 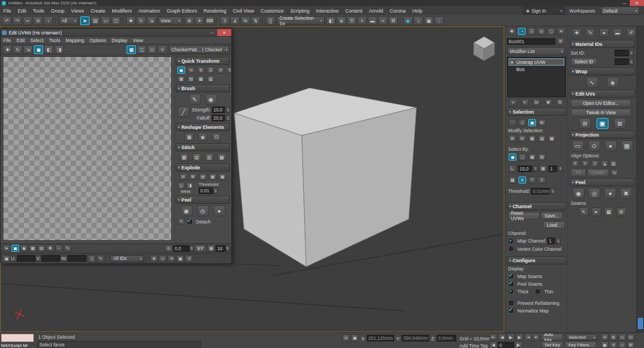 I want to click on axis-z-toggle: Z, so click(x=542, y=180).